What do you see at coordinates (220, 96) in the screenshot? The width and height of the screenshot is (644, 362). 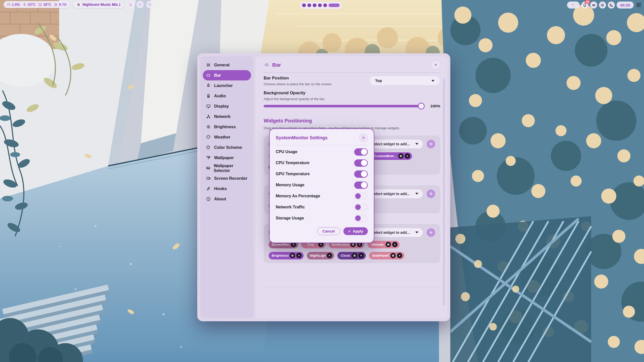 I see `sidebar-item-label: Audio` at bounding box center [220, 96].